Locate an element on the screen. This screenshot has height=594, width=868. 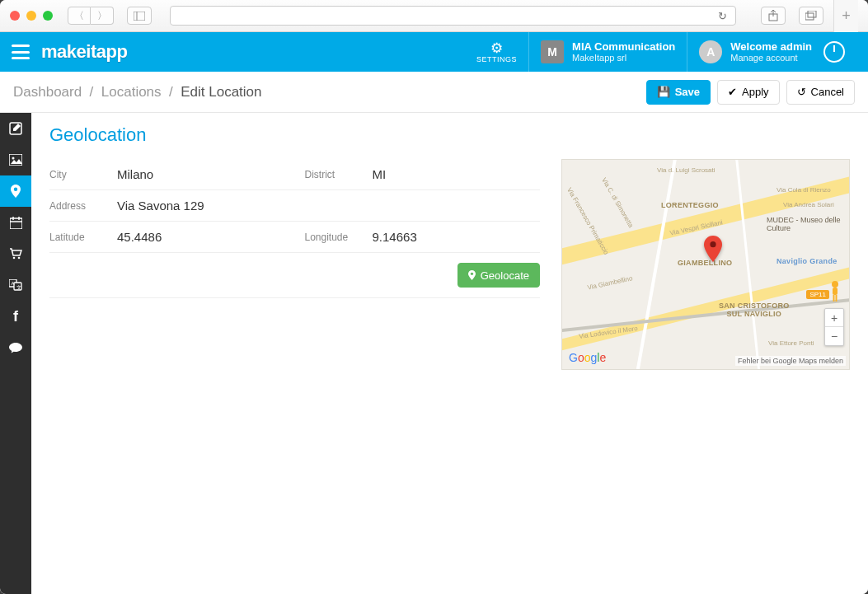
map-area-label: SAN CRISTOFORO SUL NAVIGLIO is located at coordinates (754, 310).